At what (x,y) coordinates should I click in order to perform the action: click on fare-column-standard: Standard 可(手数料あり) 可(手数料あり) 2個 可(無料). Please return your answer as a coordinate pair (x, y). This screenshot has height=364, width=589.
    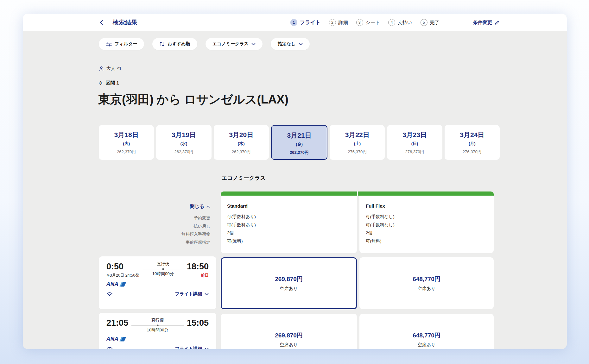
    Looking at the image, I should click on (289, 224).